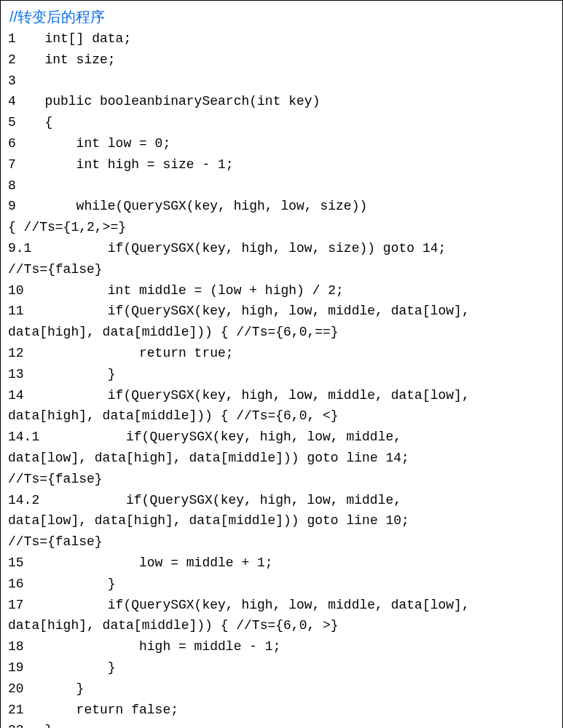 Image resolution: width=563 pixels, height=728 pixels. I want to click on code-line: 14.2 if(QuerySGX(key, high, low, middle,, so click(281, 501).